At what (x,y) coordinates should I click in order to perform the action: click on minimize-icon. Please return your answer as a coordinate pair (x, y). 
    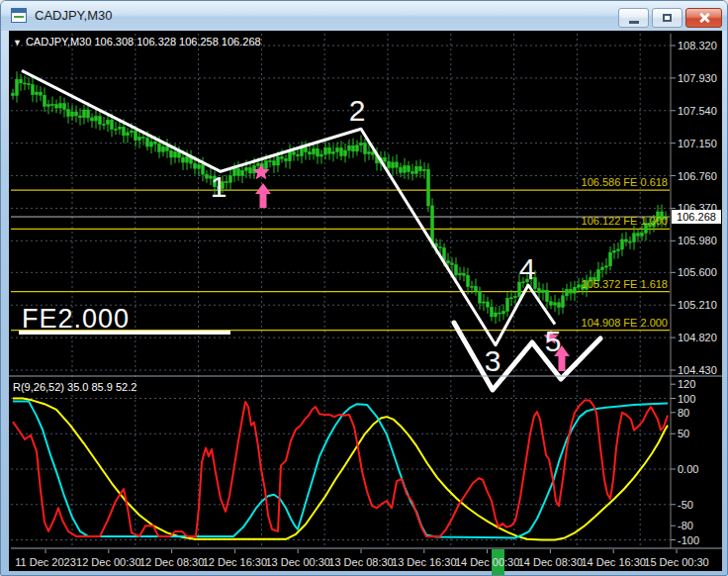
    Looking at the image, I should click on (634, 22).